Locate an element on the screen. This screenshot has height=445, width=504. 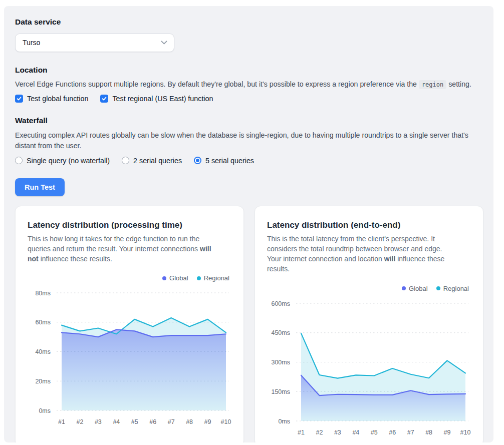
svg-text: 450ms is located at coordinates (281, 333).